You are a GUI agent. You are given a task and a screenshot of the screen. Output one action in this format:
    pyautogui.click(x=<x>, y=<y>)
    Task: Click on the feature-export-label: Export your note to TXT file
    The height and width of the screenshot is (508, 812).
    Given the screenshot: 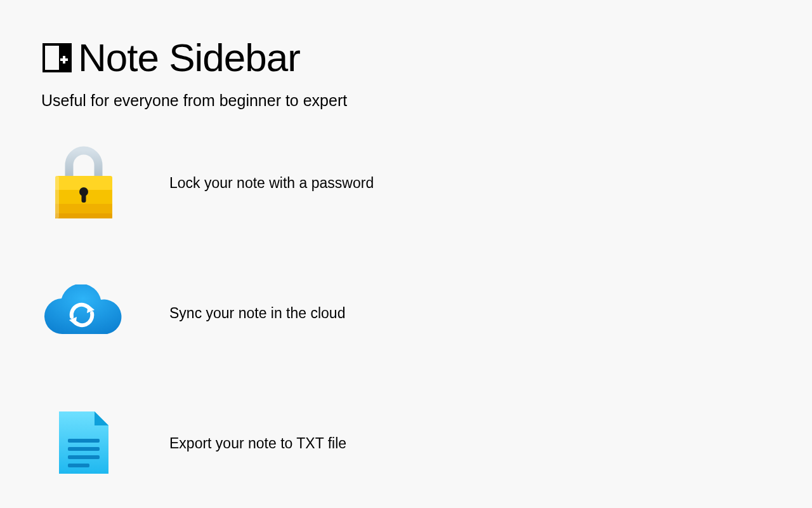 What is the action you would take?
    pyautogui.click(x=258, y=443)
    